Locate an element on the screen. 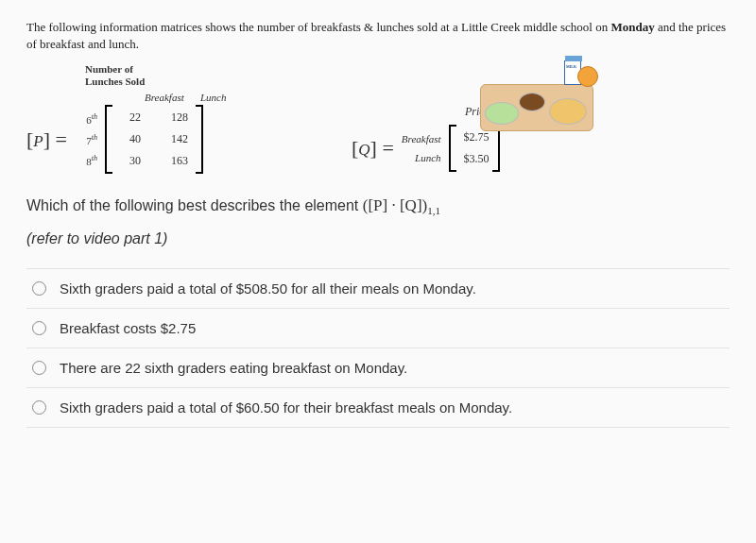  option-1: Sixth graders paid a total of $508.50 fo… is located at coordinates (378, 288).